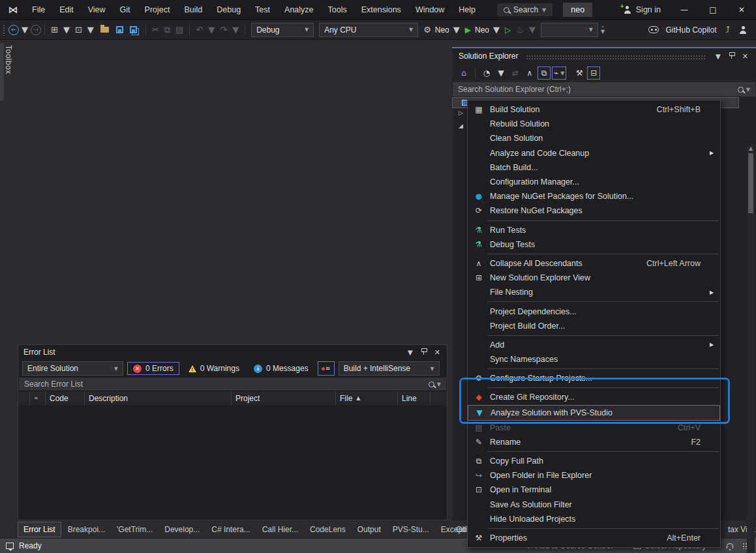 The width and height of the screenshot is (756, 553). Describe the element at coordinates (39, 530) in the screenshot. I see `tab-error-list: Error List` at that location.